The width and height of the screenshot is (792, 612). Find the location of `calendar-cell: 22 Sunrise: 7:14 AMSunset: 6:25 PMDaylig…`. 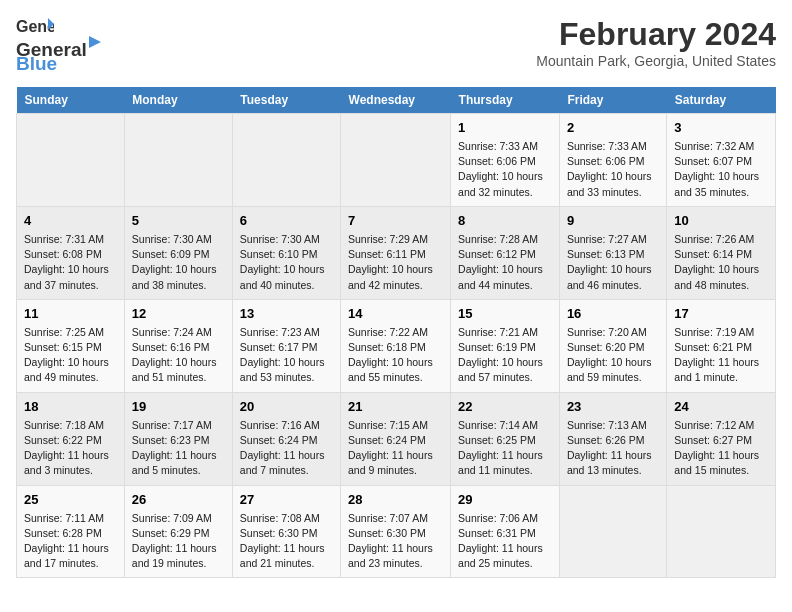

calendar-cell: 22 Sunrise: 7:14 AMSunset: 6:25 PMDaylig… is located at coordinates (506, 438).